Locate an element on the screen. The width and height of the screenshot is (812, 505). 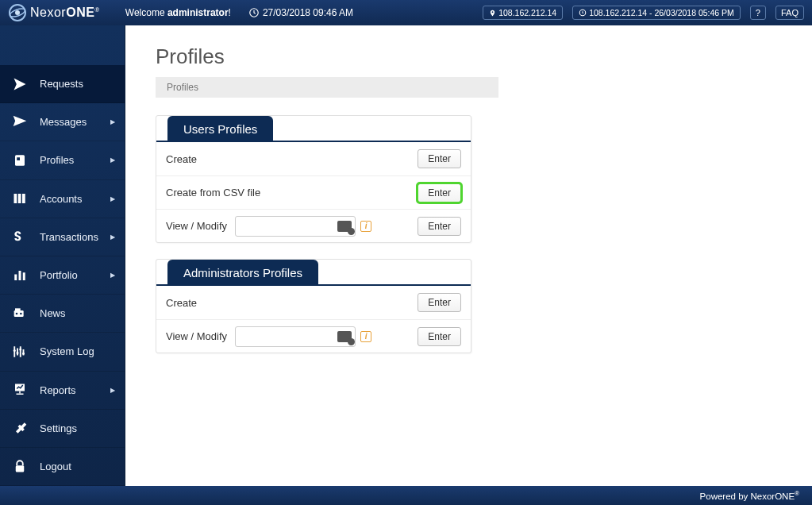
row-users-csv: Create from CSV file Enter is located at coordinates (314, 192).